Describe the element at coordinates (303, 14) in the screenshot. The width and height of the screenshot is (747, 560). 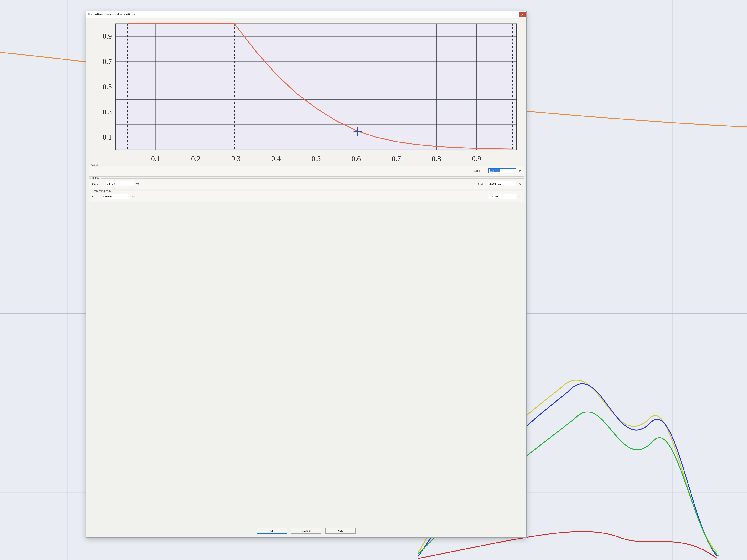
I see `dialog-title: Force/Response window settings` at that location.